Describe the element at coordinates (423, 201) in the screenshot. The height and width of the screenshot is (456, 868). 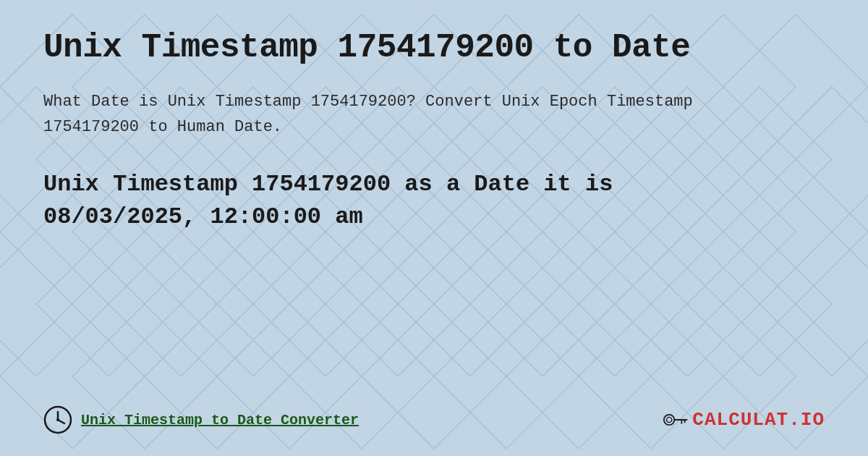
I see `result-text: Unix Timestamp 1754179200 as a Date it i…` at that location.